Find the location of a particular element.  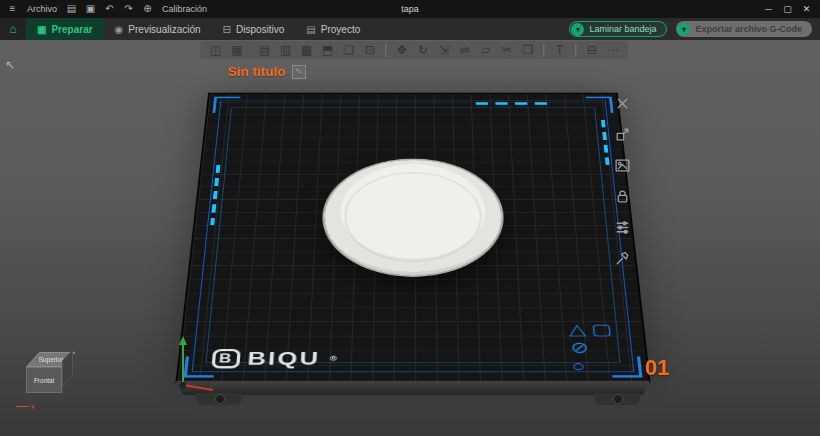

plate-number: 01 is located at coordinates (657, 368).